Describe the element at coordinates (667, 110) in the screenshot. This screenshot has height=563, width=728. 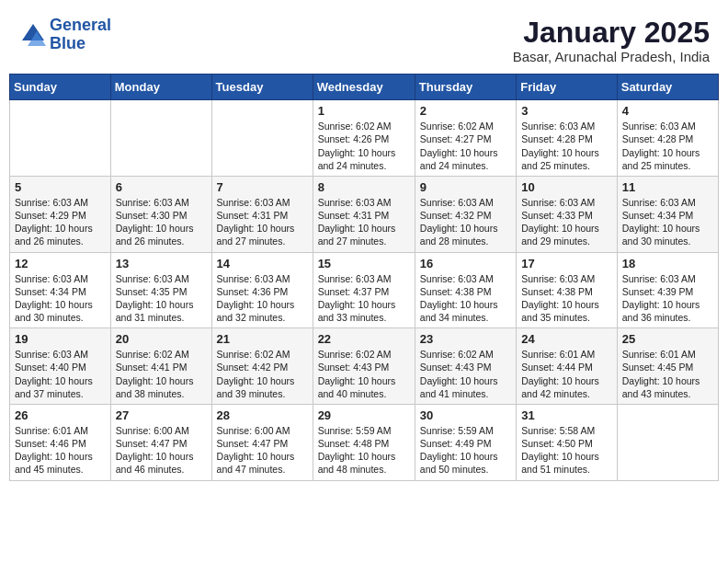
I see `day-number: 4` at that location.